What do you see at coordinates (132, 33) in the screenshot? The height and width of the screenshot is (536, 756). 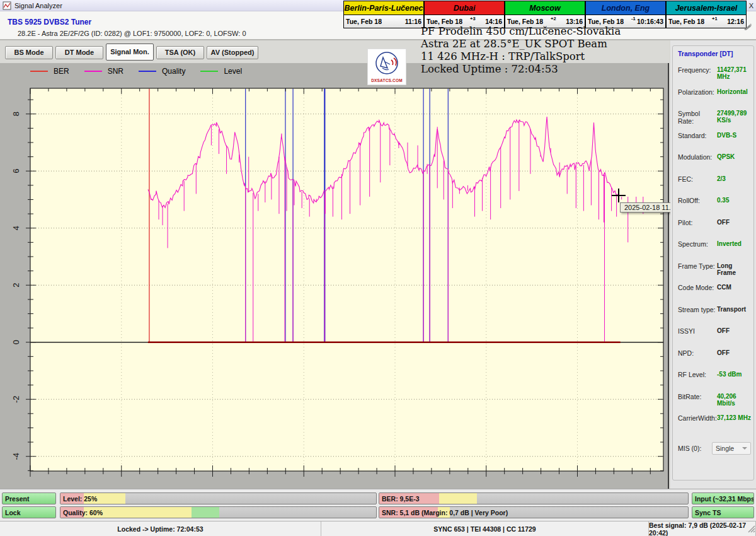 I see `tuning-info: 28.2E - Astra 2E/2F/2G (ID: 0282) @ LOF1…` at bounding box center [132, 33].